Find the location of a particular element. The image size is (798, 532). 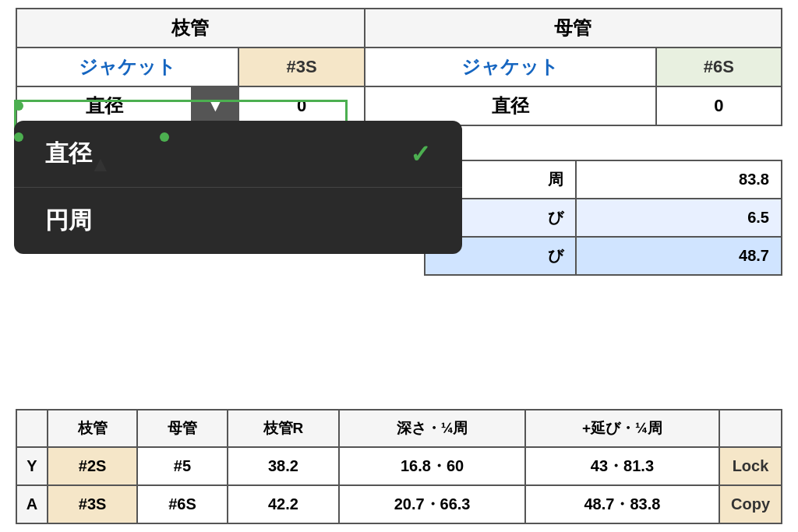

col-header-empty is located at coordinates (32, 428).